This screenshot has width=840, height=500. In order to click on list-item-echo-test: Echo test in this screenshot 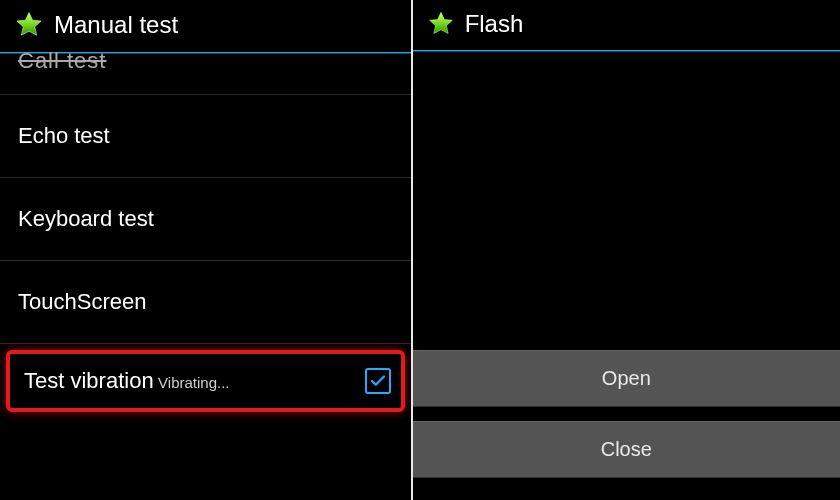, I will do `click(206, 136)`.